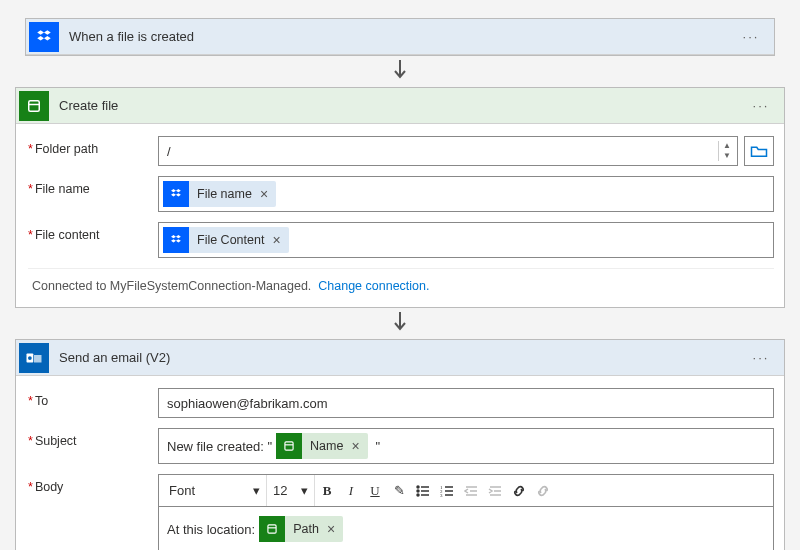 This screenshot has height=550, width=800. What do you see at coordinates (322, 446) in the screenshot?
I see `name-token: Name ×` at bounding box center [322, 446].